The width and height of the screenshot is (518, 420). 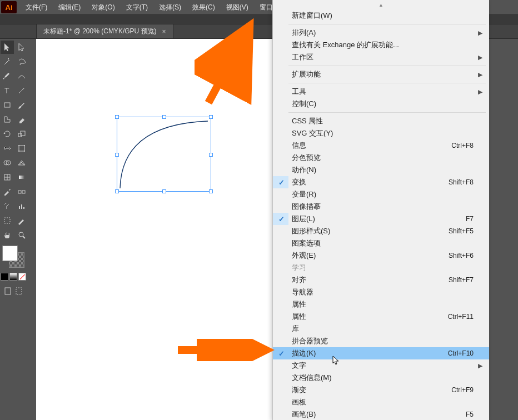 What do you see at coordinates (381, 243) in the screenshot?
I see `menu-item: 图案选项` at bounding box center [381, 243].